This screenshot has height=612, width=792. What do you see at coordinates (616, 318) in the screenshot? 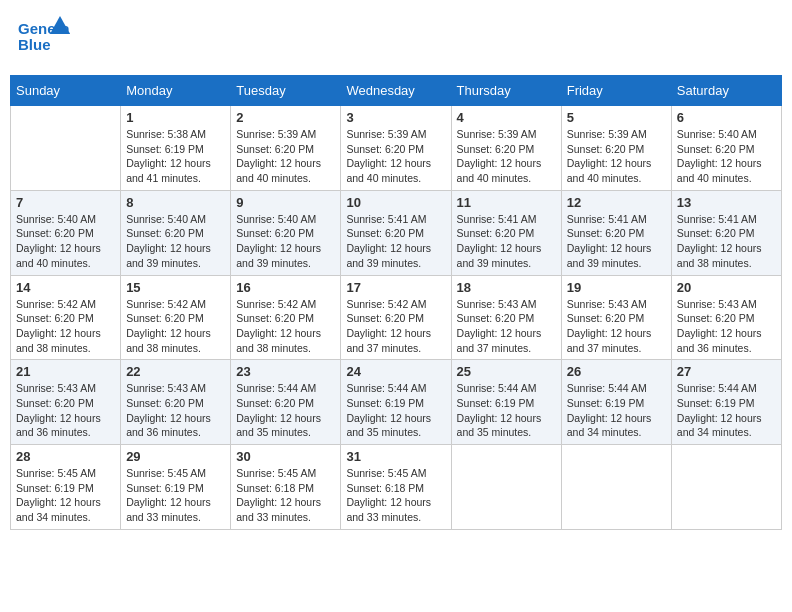
I see `calendar-cell: 19Sunrise: 5:43 AMSunset: 6:20 PMDayligh…` at bounding box center [616, 318].